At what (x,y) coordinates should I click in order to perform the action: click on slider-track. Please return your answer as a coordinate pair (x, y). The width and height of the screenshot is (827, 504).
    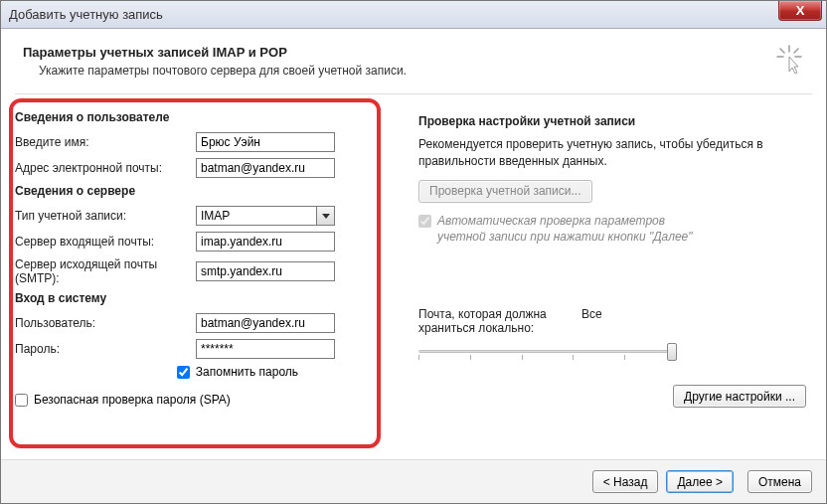
    Looking at the image, I should click on (548, 352).